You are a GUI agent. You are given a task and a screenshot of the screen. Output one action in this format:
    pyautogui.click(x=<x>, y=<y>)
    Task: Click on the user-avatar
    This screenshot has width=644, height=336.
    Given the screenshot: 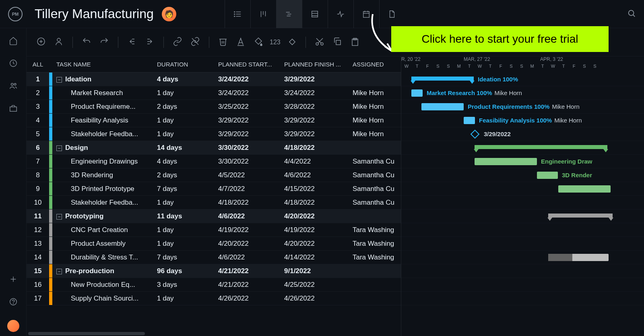 What is the action you would take?
    pyautogui.click(x=13, y=326)
    